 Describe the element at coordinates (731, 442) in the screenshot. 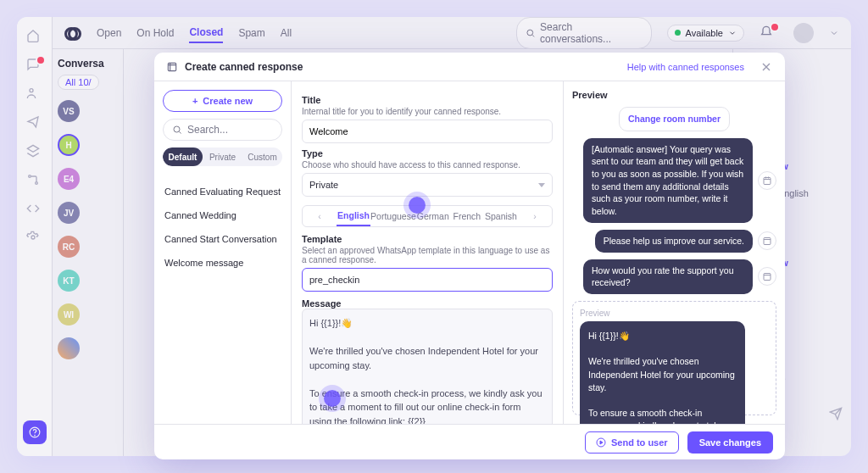

I see `save-changes-label: Save changes` at that location.